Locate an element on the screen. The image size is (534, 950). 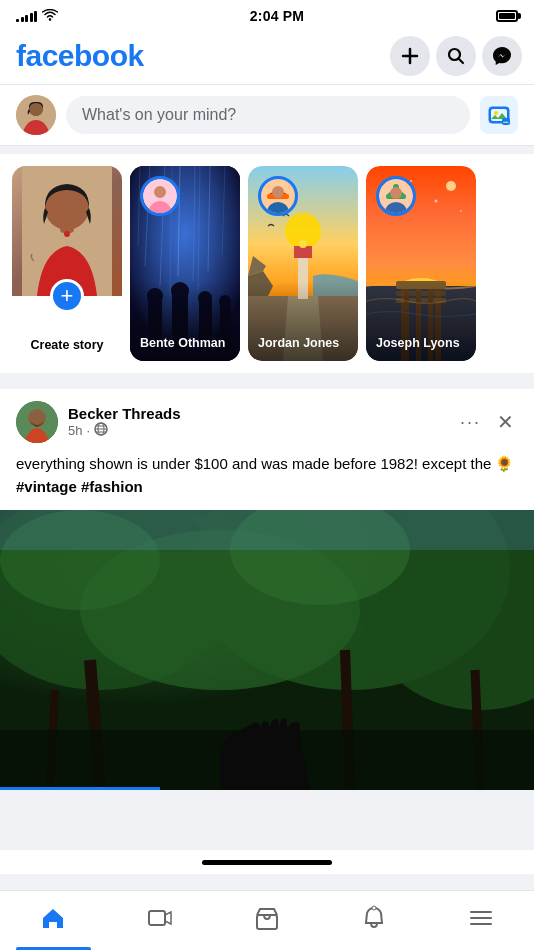
create-story-label: Create story is located at coordinates (67, 345).